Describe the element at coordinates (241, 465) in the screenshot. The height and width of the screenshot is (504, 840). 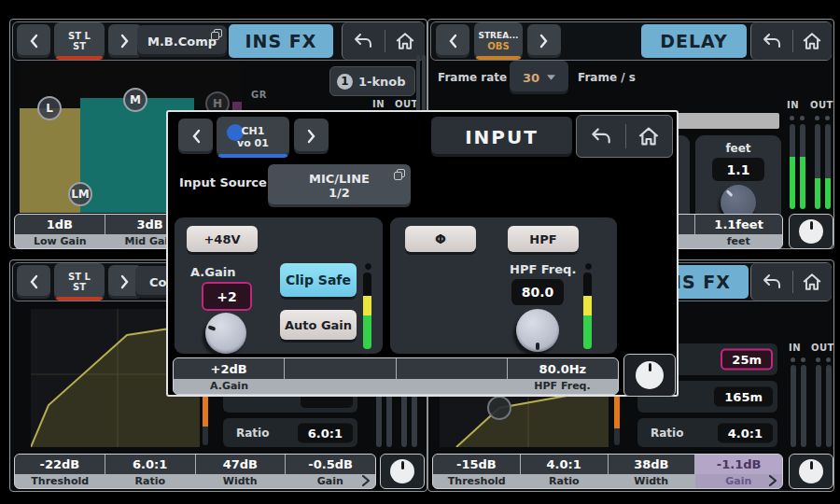
I see `footer-value: 47dB` at that location.